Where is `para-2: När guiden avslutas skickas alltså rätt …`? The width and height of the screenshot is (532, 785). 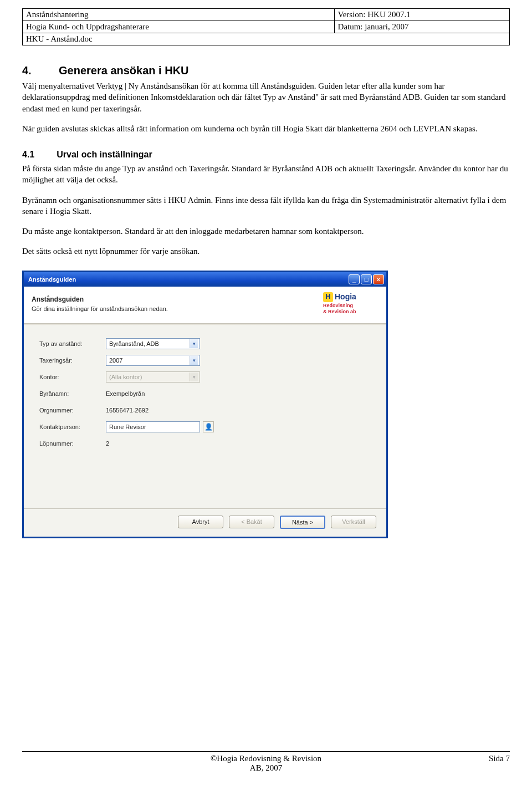
para-2: När guiden avslutas skickas alltså rätt … is located at coordinates (266, 129).